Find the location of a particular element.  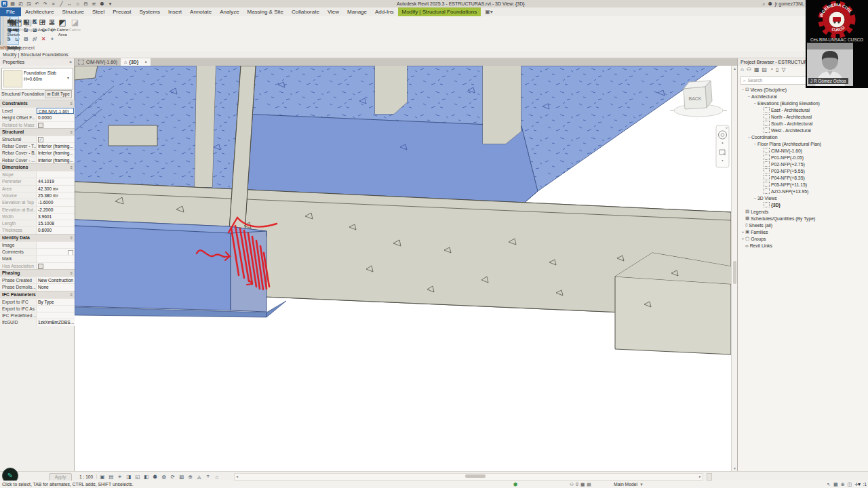

glasses-icon: ⚇ is located at coordinates (749, 70).